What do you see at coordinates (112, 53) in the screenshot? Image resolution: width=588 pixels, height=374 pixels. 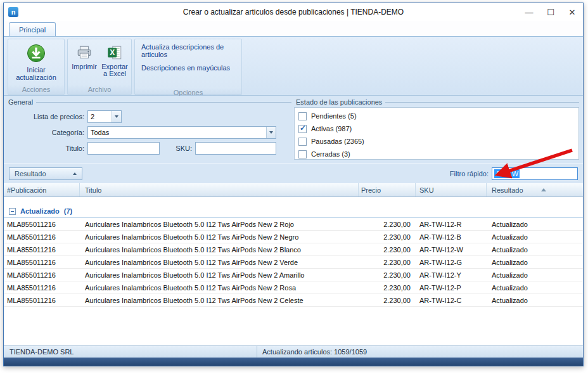 I see `svg-text: X` at bounding box center [112, 53].